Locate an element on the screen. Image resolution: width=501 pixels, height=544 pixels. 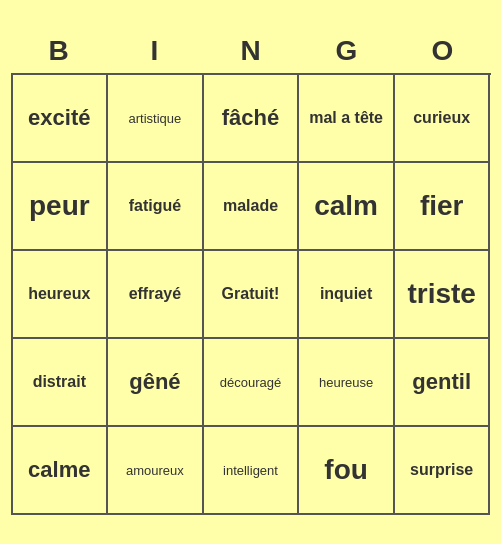
header-letter: N is located at coordinates (251, 51).